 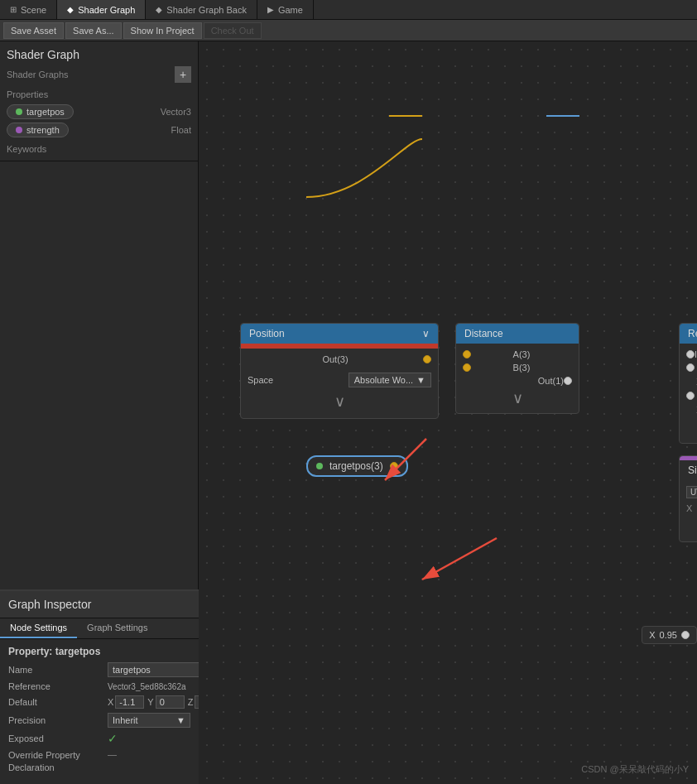 What do you see at coordinates (113, 738) in the screenshot?
I see `exposed-checkmark: ✓` at bounding box center [113, 738].